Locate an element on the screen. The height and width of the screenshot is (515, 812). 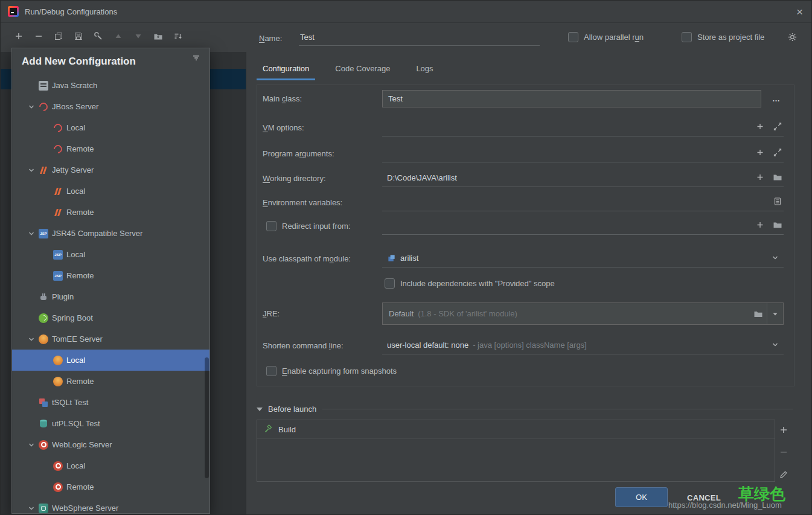
provided-scope-checkbox is located at coordinates (390, 284).